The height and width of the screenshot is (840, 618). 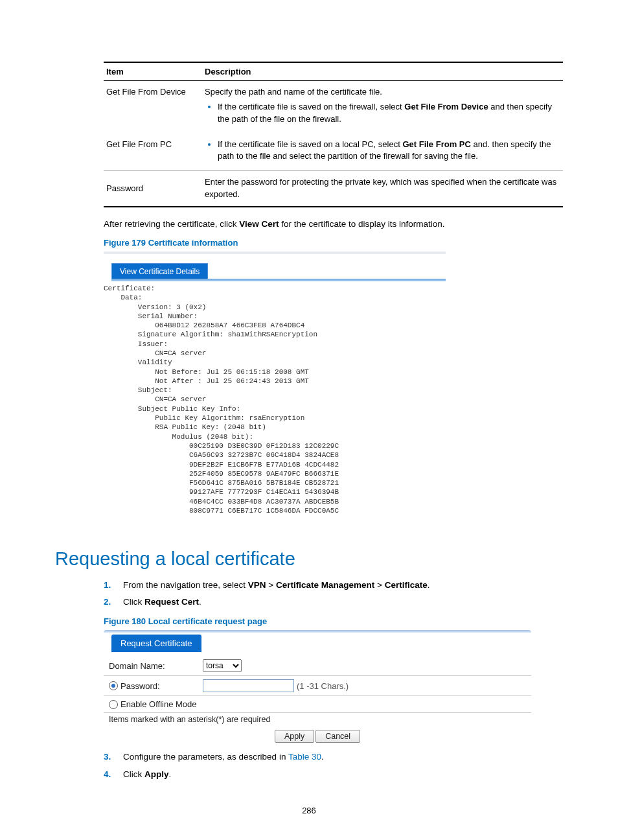 What do you see at coordinates (317, 686) in the screenshot?
I see `password-row: Password: (1 -31 Chars.)` at bounding box center [317, 686].